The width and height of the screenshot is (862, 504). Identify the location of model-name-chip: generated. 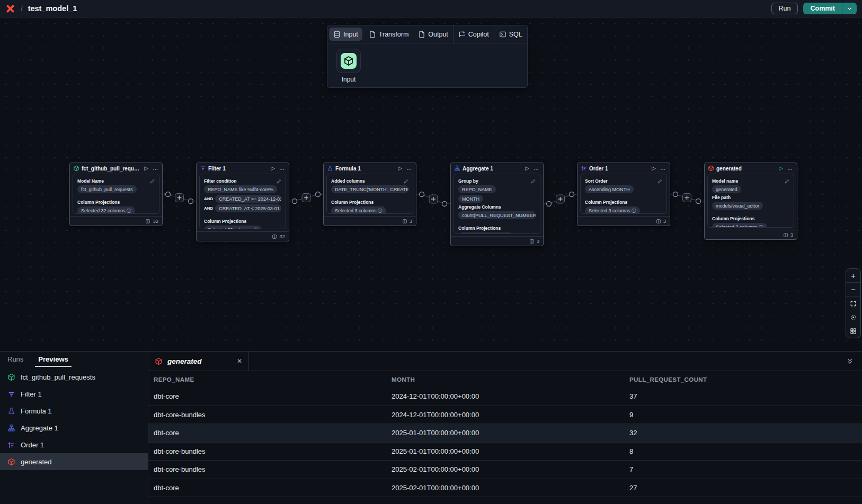
(727, 190).